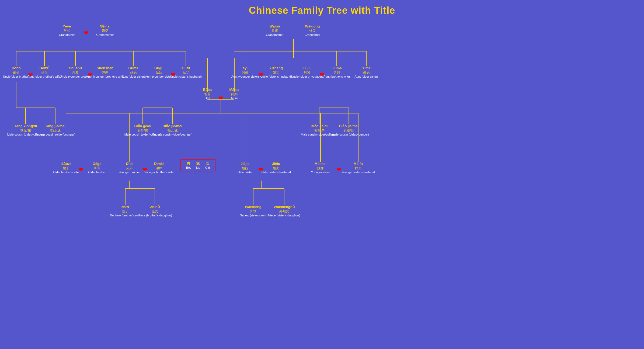  I want to click on heart-gugu-gufu: ❤, so click(173, 75).